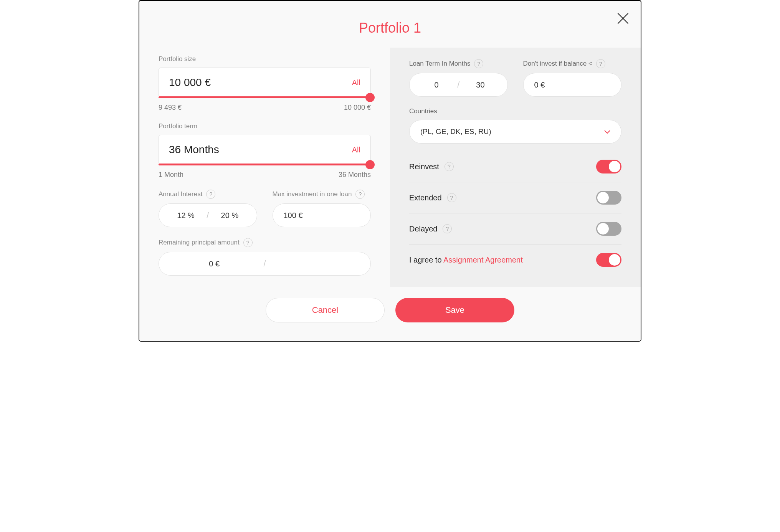  What do you see at coordinates (170, 107) in the screenshot?
I see `portfolio-size-min: 9 493 €` at bounding box center [170, 107].